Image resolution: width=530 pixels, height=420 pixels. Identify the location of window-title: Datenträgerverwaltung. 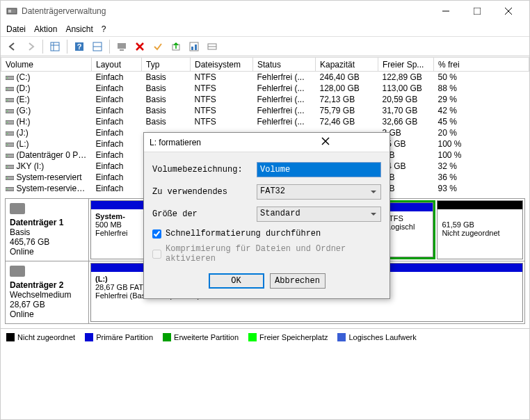
(225, 11).